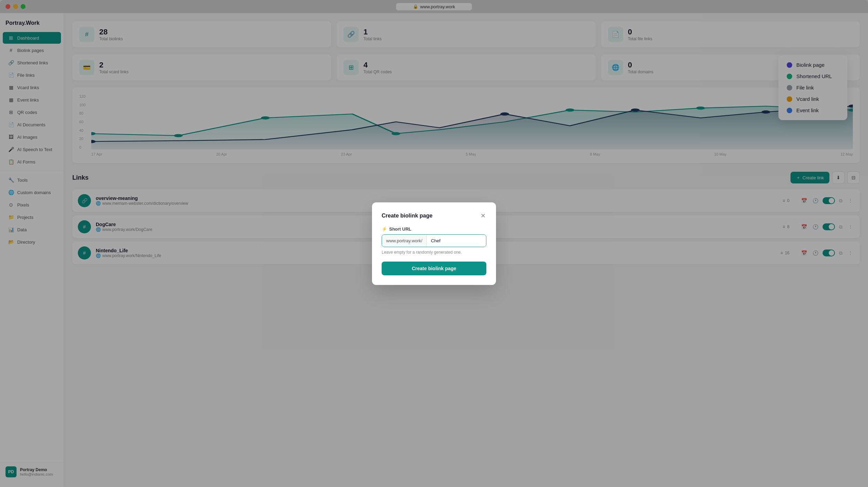 This screenshot has height=487, width=868. I want to click on short-url-label: ⚡ Short URL, so click(434, 229).